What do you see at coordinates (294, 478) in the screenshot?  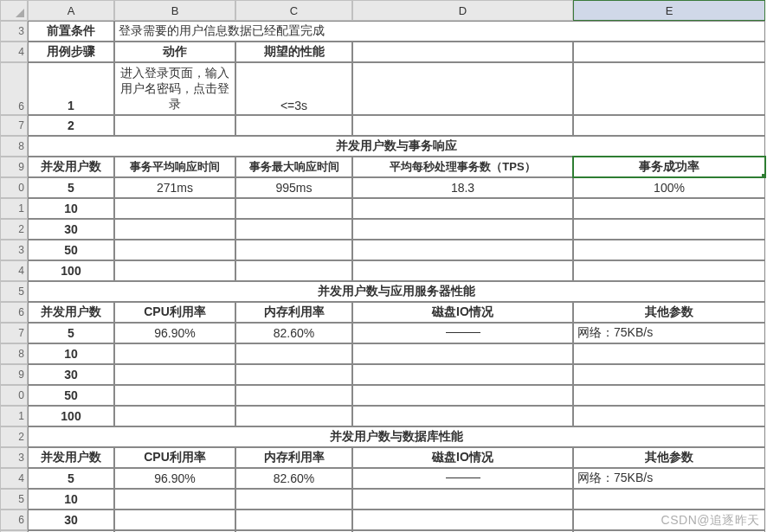 I see `mem-cell: 82.60%` at bounding box center [294, 478].